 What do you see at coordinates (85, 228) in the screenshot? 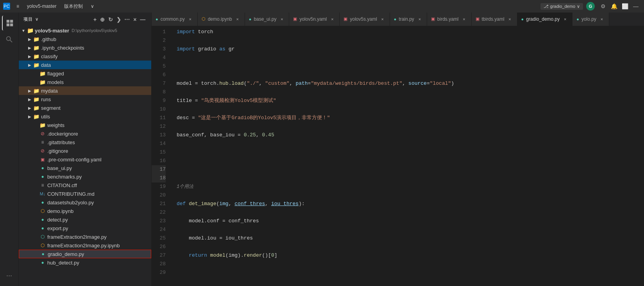
I see `tree-item-export: ● export.py` at bounding box center [85, 228].